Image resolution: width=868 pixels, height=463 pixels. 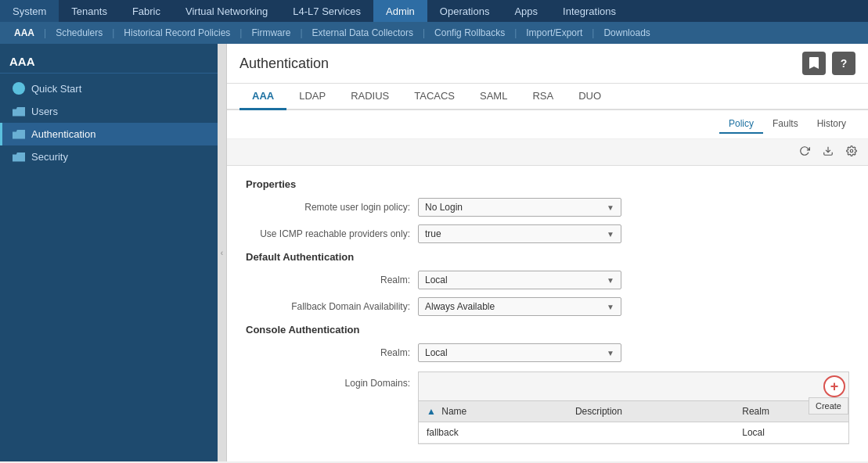 I want to click on sidebar-item-authentication: Authentication, so click(x=109, y=135).